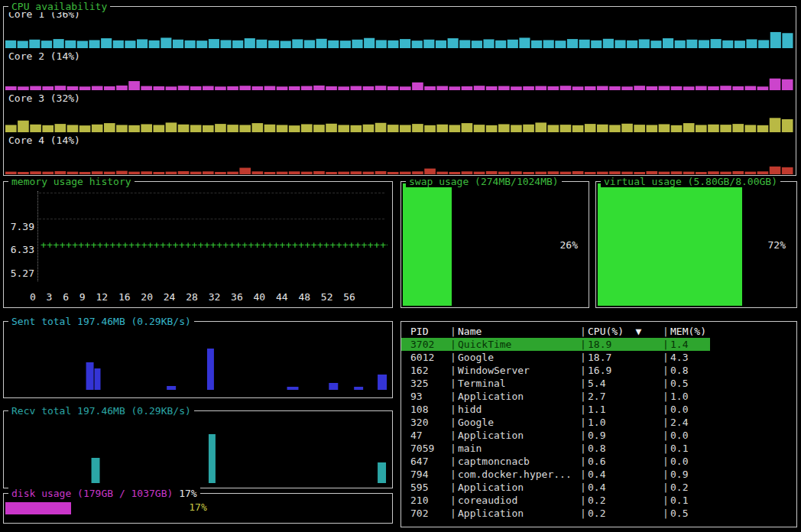 This screenshot has width=801, height=532. I want to click on process-row: 3702|QuickTime|18.9|1.4, so click(599, 344).